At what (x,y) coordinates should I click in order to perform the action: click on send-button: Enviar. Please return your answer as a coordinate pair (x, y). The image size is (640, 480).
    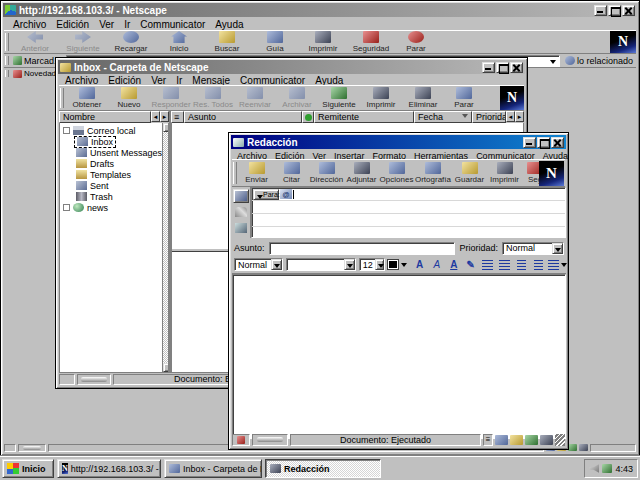
    Looking at the image, I should click on (256, 173).